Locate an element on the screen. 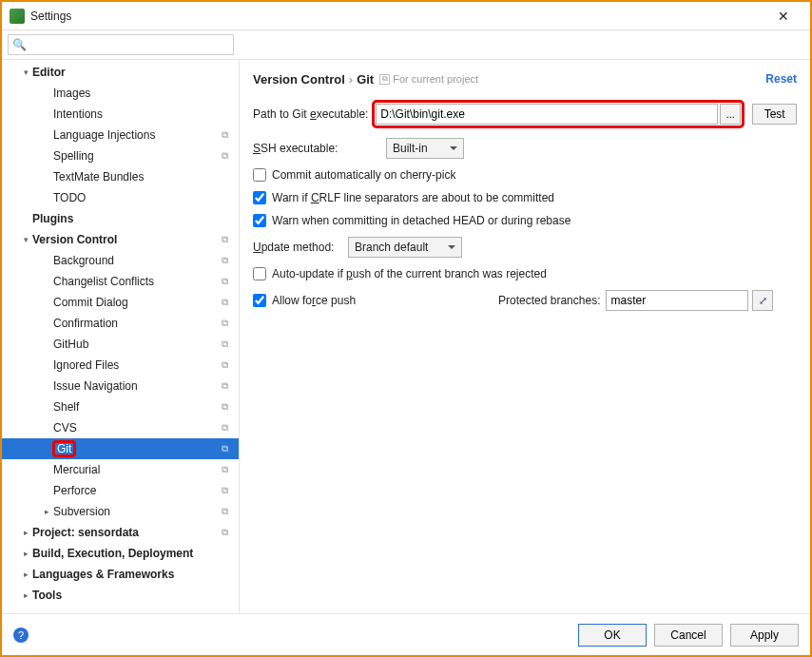 This screenshot has width=812, height=657. sidebar-item-label: Version Control is located at coordinates (127, 240).